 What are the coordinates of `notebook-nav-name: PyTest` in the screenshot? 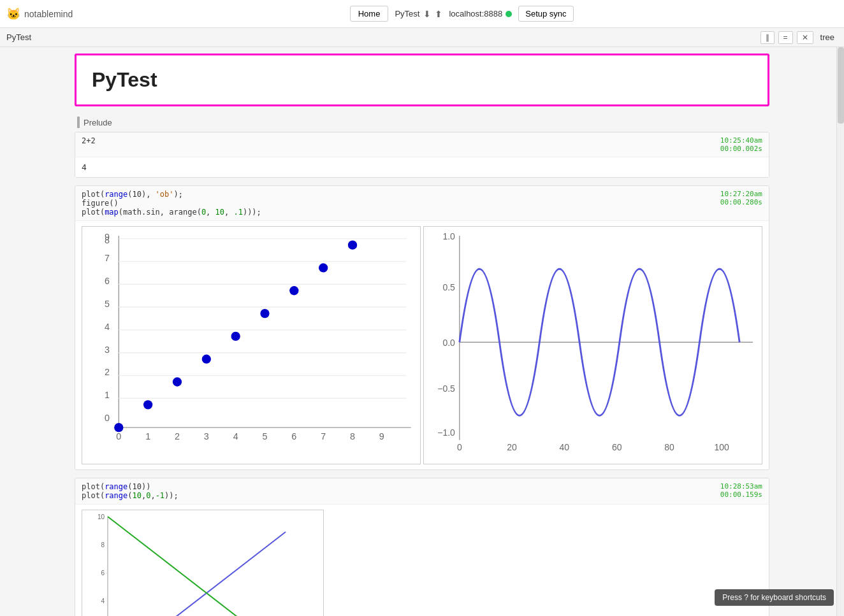 It's located at (407, 14).